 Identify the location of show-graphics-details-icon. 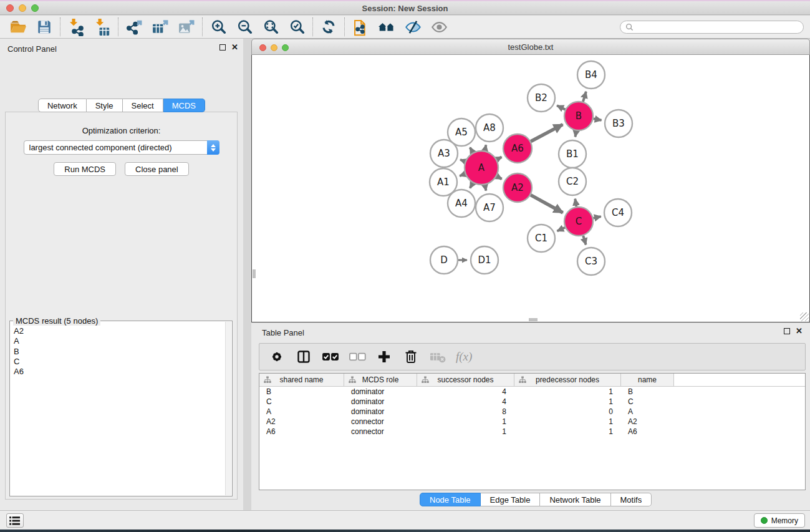
(439, 27).